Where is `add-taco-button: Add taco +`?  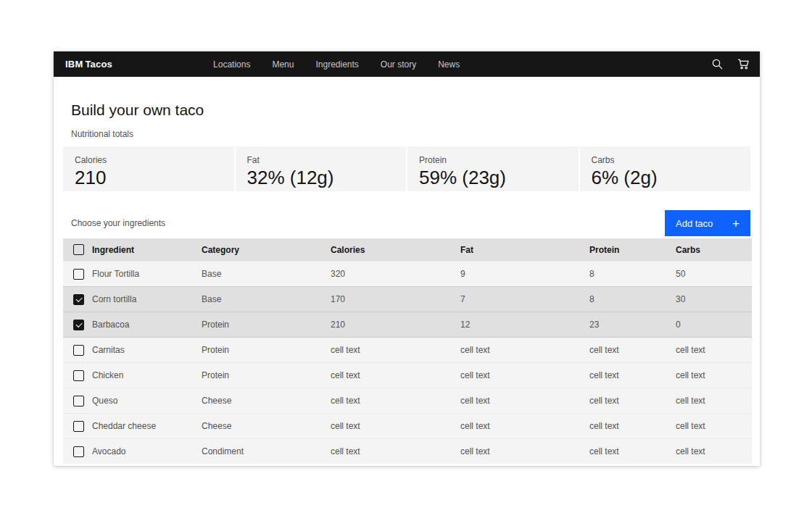
add-taco-button: Add taco + is located at coordinates (708, 223).